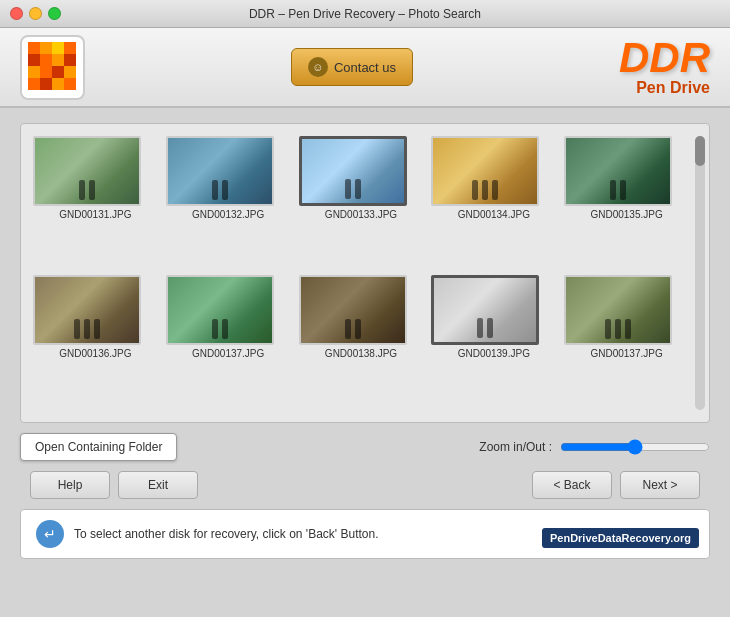 Image resolution: width=730 pixels, height=617 pixels. Describe the element at coordinates (52, 68) in the screenshot. I see `app-logo` at that location.